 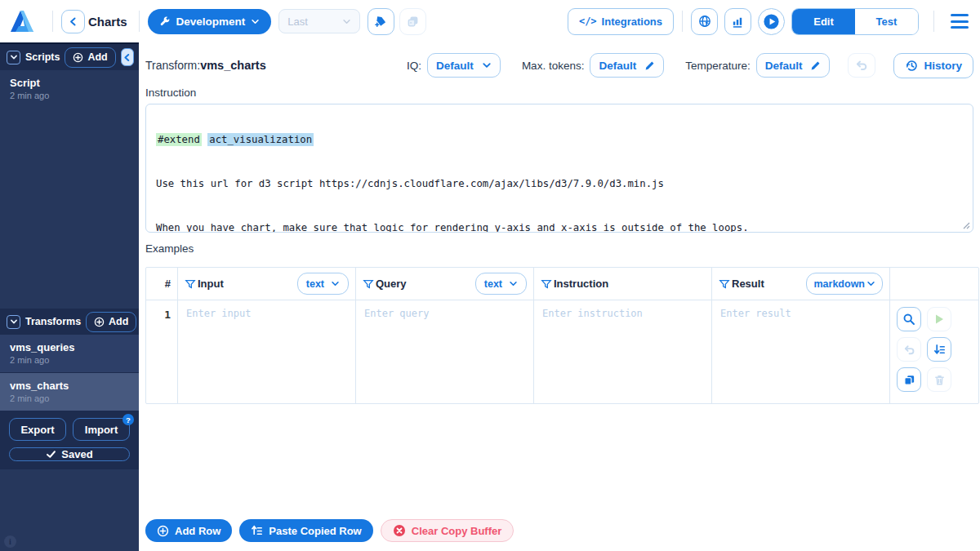 I want to click on page-title: Charts, so click(x=108, y=21).